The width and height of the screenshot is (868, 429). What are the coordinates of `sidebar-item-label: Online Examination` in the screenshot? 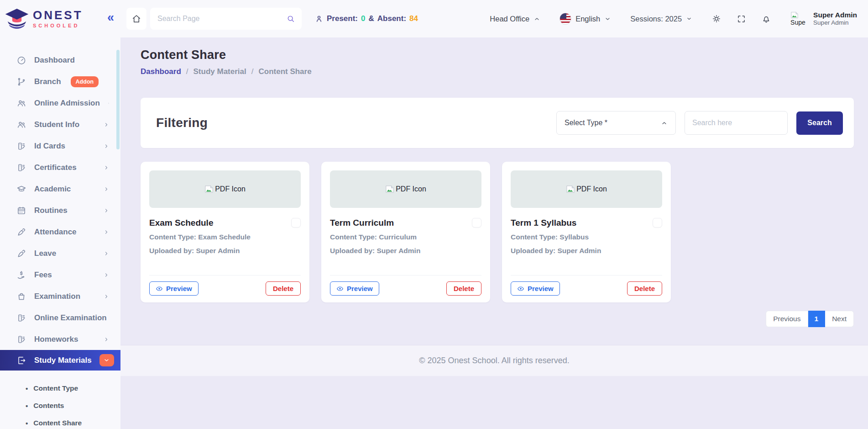 It's located at (70, 318).